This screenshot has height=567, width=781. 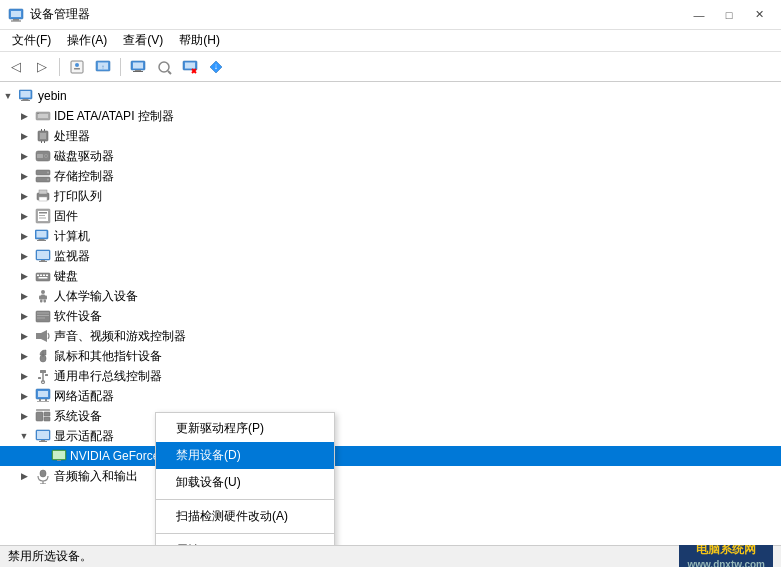 I want to click on minimize-button: —, so click(x=699, y=15).